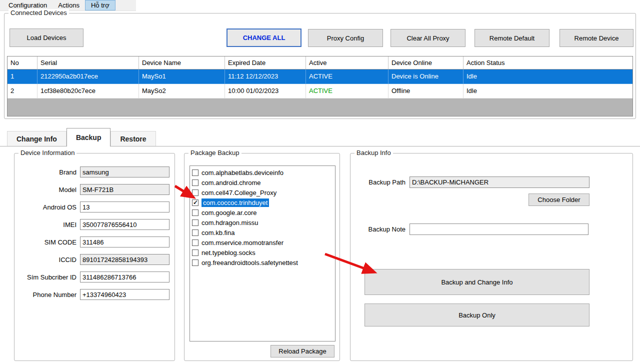  What do you see at coordinates (262, 232) in the screenshot?
I see `package-list-item: com.kb.fina` at bounding box center [262, 232].